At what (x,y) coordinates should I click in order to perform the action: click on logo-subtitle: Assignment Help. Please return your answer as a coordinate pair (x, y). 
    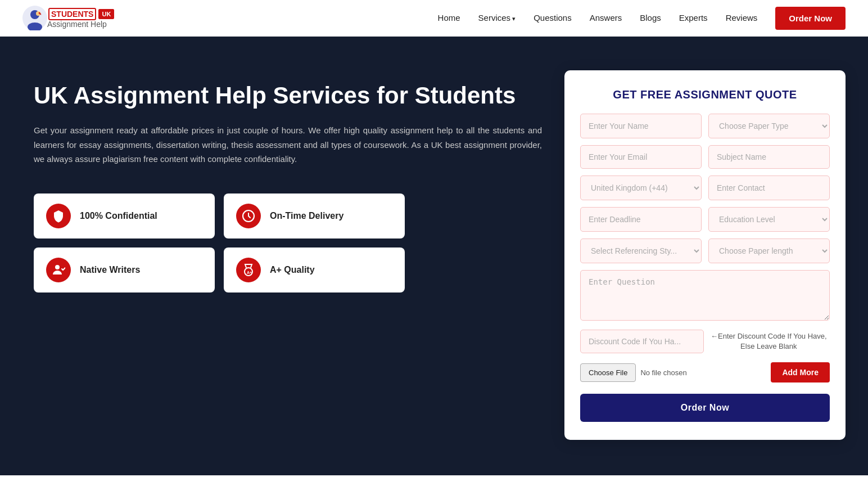
    Looking at the image, I should click on (81, 25).